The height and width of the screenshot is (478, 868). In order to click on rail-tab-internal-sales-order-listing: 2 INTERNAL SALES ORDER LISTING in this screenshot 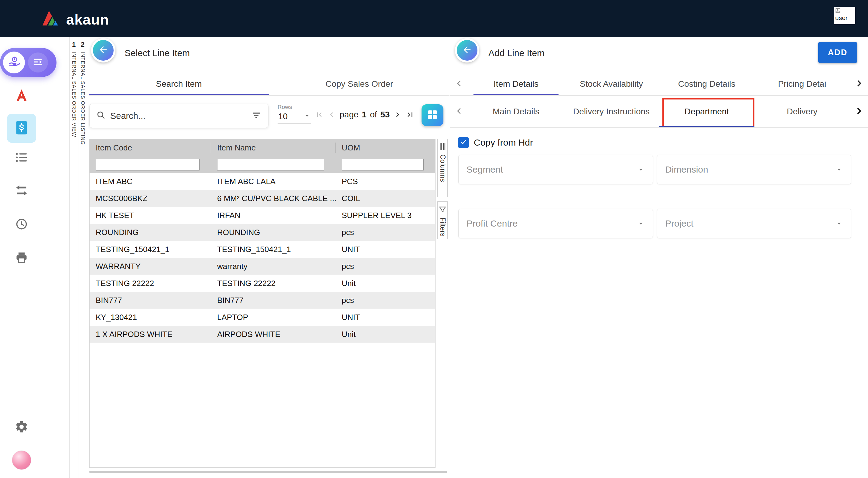, I will do `click(83, 258)`.